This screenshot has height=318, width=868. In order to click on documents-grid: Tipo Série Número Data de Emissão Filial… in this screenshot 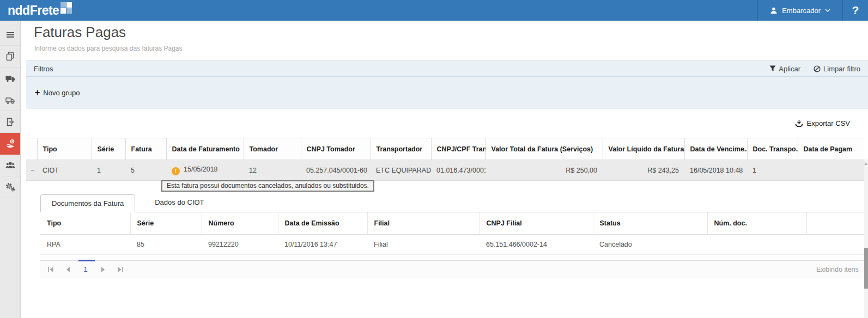, I will do `click(452, 234)`.